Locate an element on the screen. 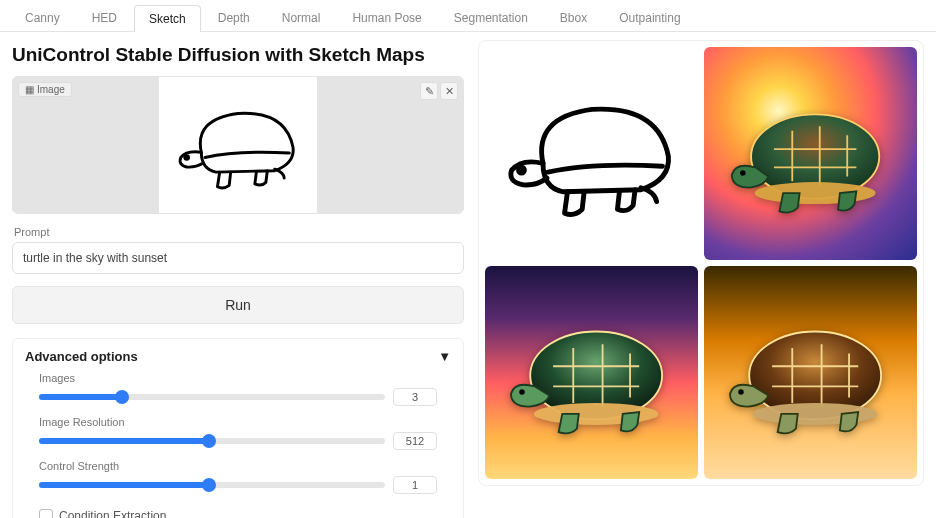 This screenshot has height=518, width=936. tab-sketch: Sketch is located at coordinates (168, 18).